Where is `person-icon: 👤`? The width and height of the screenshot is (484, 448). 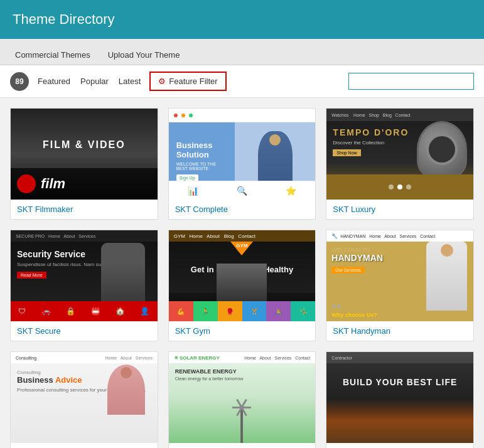 person-icon: 👤 is located at coordinates (144, 311).